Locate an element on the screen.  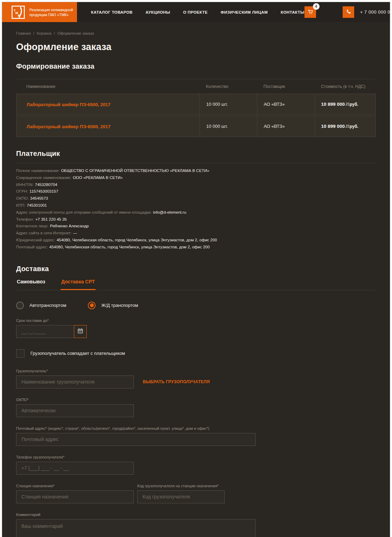
delivery-date-field: Срок поставки до* is located at coordinates (196, 328).